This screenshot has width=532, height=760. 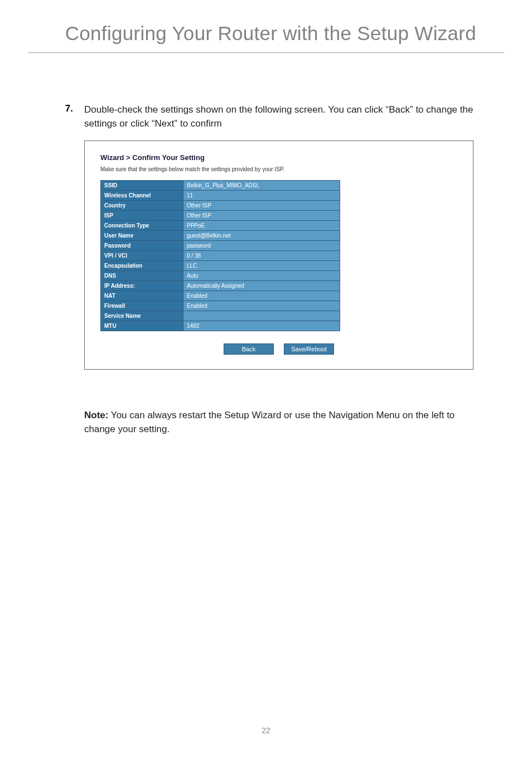 I want to click on note-block: Note: You can always restart the Setup W…, so click(x=279, y=423).